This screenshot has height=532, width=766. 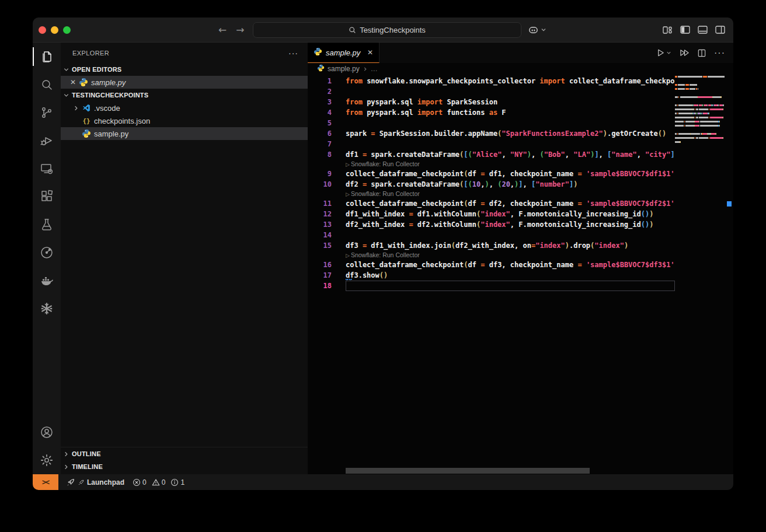 I want to click on line-number: 10, so click(x=327, y=184).